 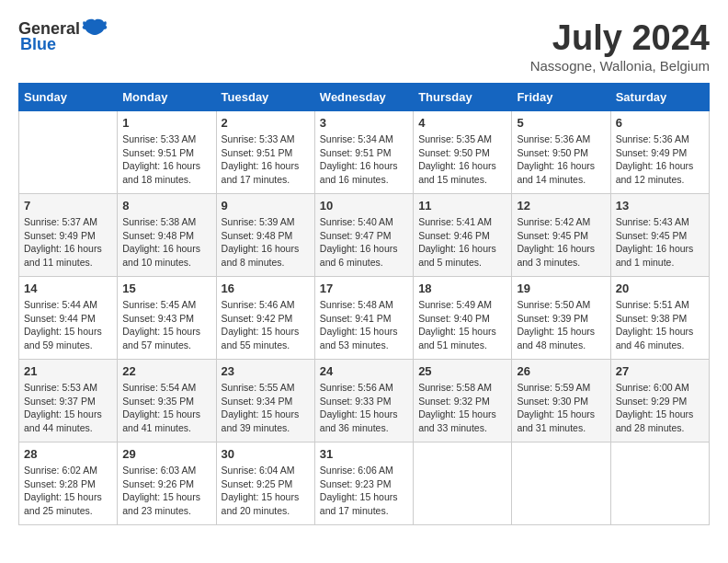 I want to click on day-number: 30, so click(x=266, y=454).